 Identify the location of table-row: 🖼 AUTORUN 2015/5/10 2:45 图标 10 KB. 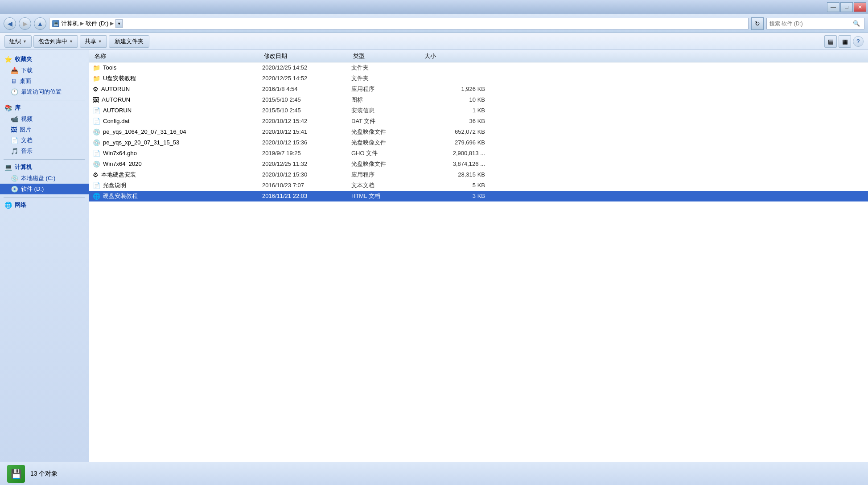
(479, 100).